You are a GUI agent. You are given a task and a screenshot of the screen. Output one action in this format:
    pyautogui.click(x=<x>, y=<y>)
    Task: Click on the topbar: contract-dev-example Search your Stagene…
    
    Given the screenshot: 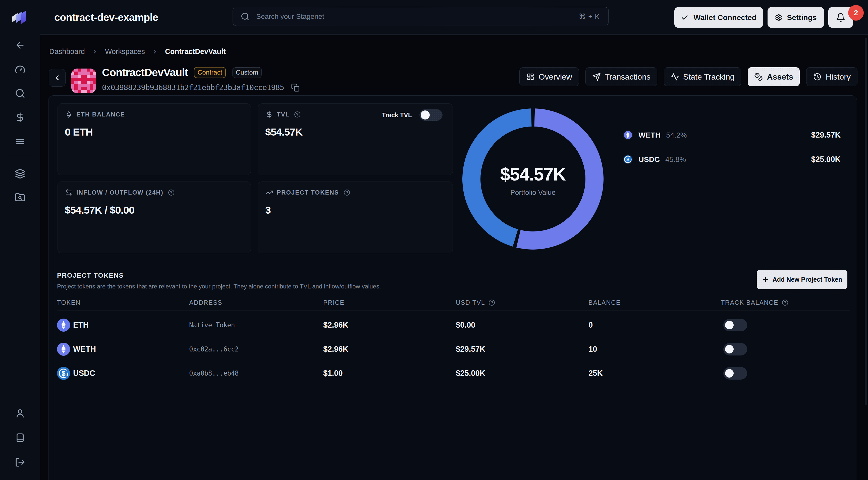 What is the action you would take?
    pyautogui.click(x=454, y=18)
    